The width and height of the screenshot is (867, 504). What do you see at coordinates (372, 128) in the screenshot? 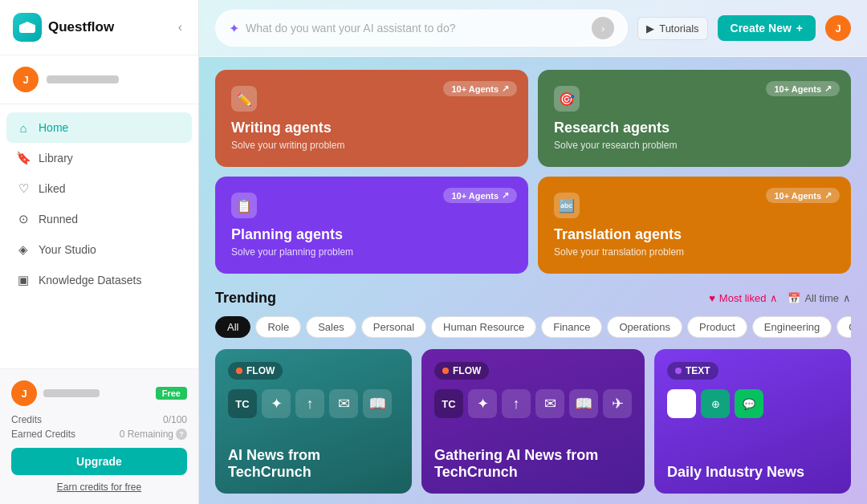
I see `writing-title: Writing agents` at bounding box center [372, 128].